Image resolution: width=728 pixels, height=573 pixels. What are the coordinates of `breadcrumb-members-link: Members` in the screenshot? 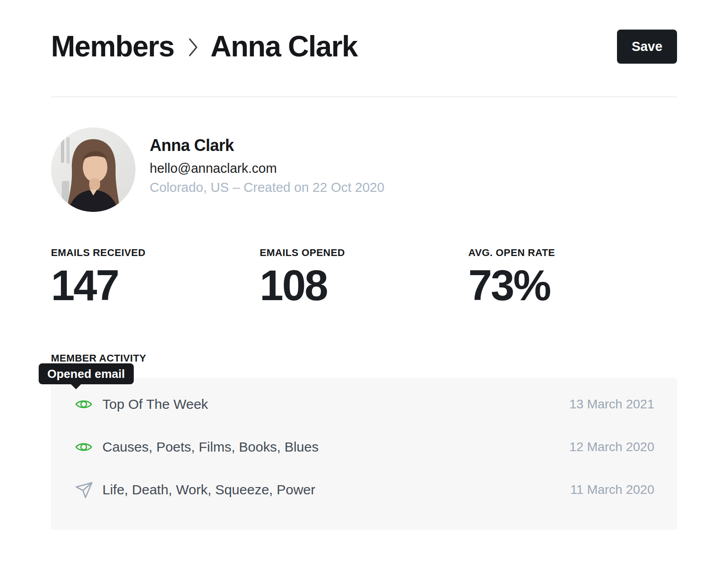 It's located at (113, 46).